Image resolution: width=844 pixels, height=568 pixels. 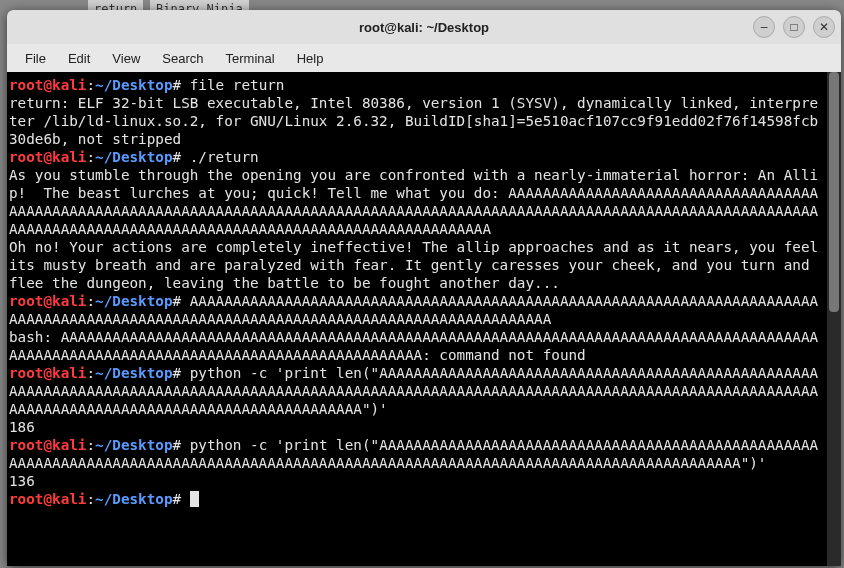 I want to click on maximize-button: □, so click(x=794, y=27).